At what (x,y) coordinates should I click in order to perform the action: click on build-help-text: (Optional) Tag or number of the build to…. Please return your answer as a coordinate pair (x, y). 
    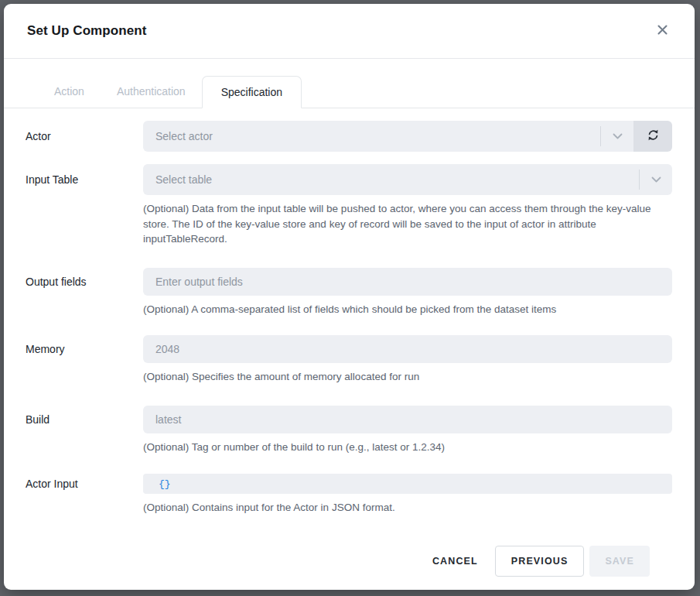
    Looking at the image, I should click on (398, 447).